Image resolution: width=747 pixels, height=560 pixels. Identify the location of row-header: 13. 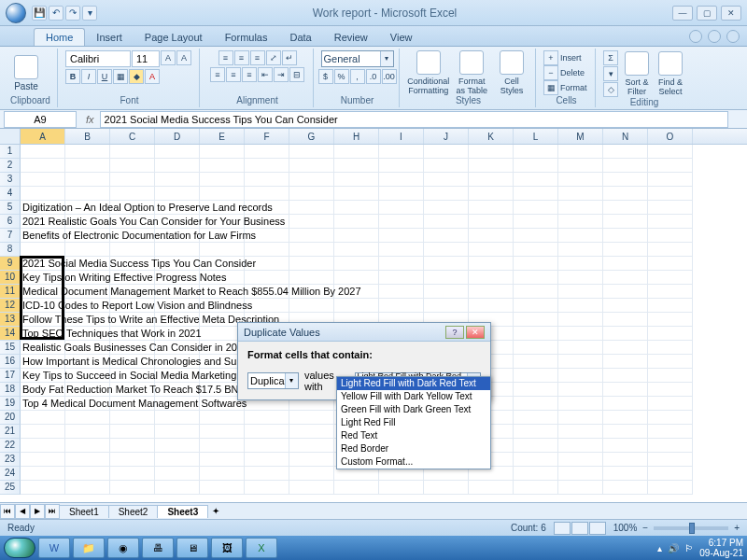
(10, 319).